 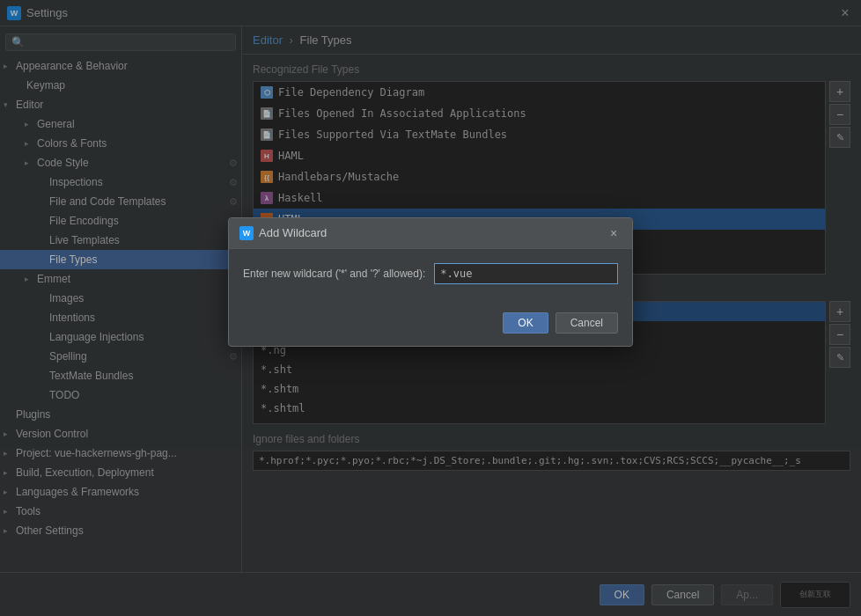 I want to click on modal-logo-icon: W, so click(x=247, y=233).